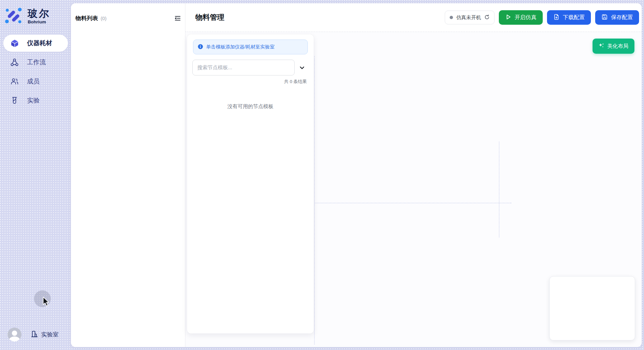  What do you see at coordinates (556, 18) in the screenshot?
I see `file-download-icon` at bounding box center [556, 18].